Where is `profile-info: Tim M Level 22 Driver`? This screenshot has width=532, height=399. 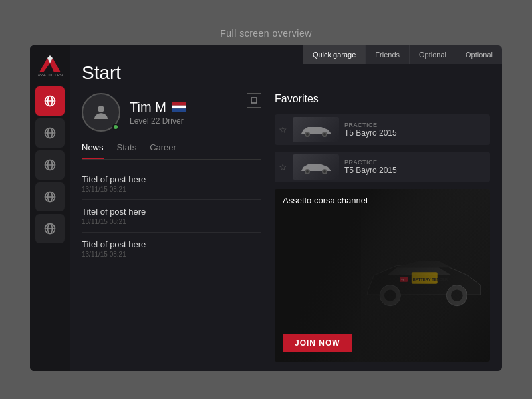 profile-info: Tim M Level 22 Driver is located at coordinates (158, 113).